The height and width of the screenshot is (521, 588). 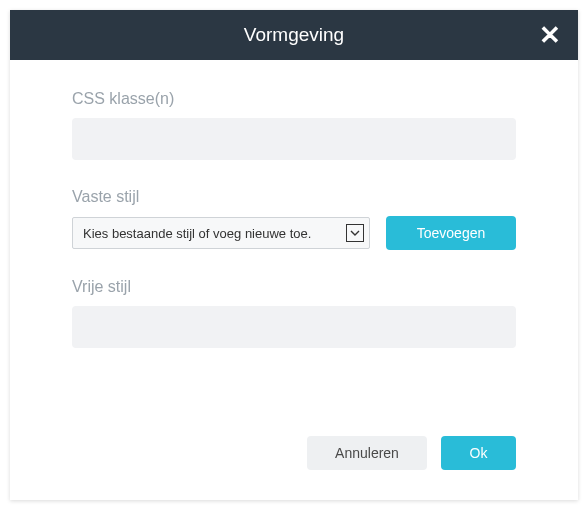 What do you see at coordinates (550, 35) in the screenshot?
I see `close-button: ✕` at bounding box center [550, 35].